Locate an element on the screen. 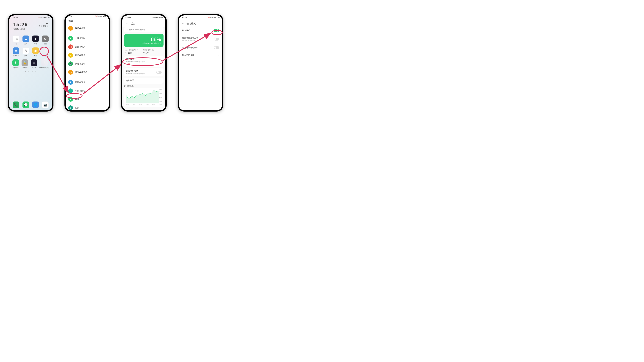 This screenshot has height=362, width=644. app-文件管理: ▭文件管理 is located at coordinates (16, 52).